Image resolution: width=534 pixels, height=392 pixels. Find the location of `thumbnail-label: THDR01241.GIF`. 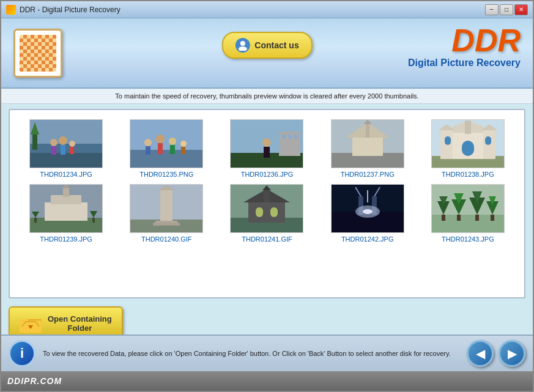

thumbnail-label: THDR01241.GIF is located at coordinates (267, 239).